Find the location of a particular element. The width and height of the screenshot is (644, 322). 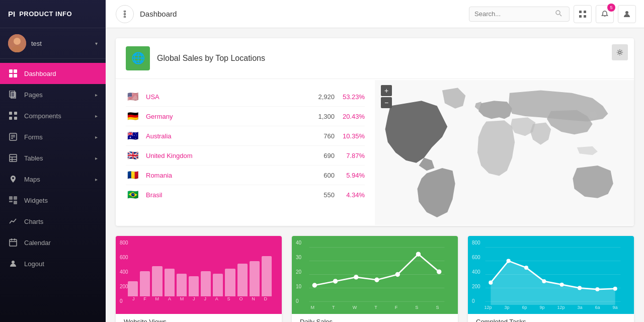

charts-icon is located at coordinates (13, 221).